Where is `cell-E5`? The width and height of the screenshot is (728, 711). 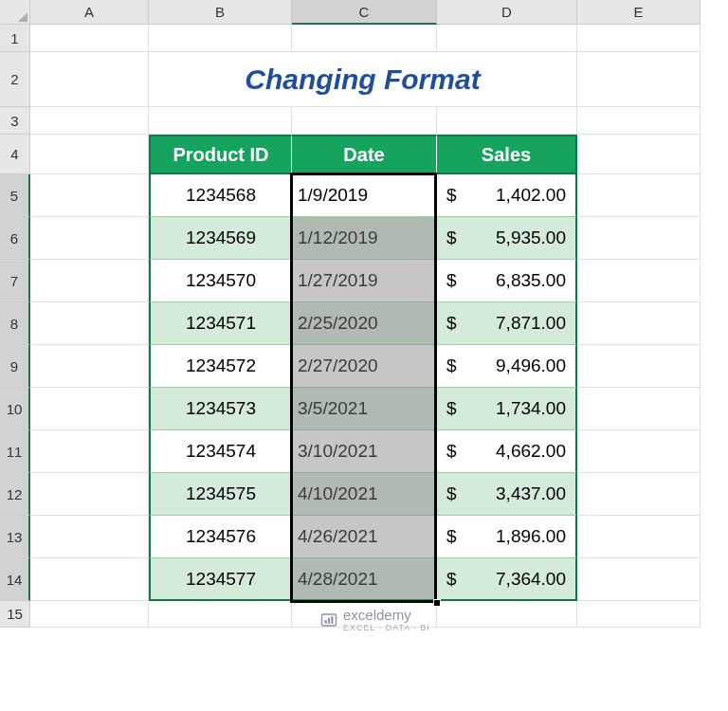
cell-E5 is located at coordinates (639, 195).